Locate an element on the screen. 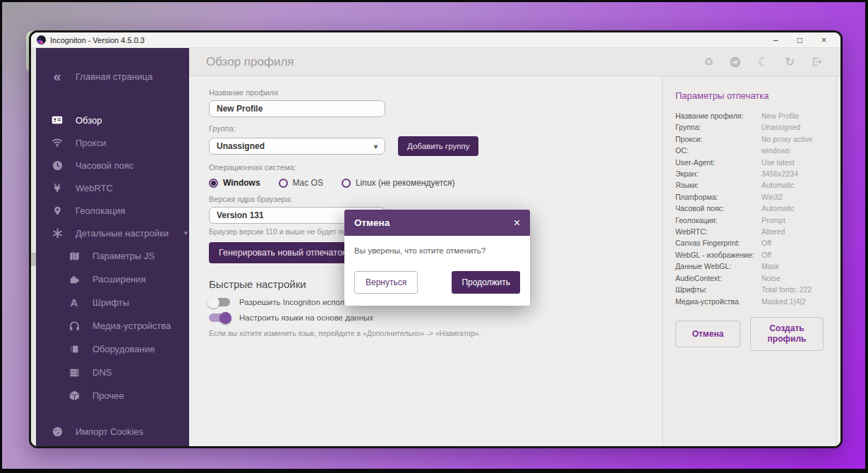  sidebar-item-label: DNS is located at coordinates (102, 373).